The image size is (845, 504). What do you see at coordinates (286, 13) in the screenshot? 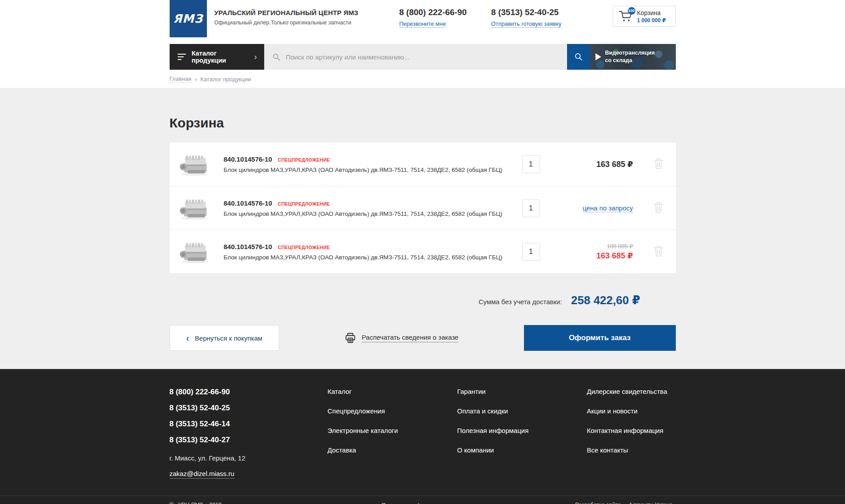
I see `brand-text: УРАЛЬСКИЙ РЕГИОНАЛЬНЫЙ ЦЕНТР ЯМЗ Официал…` at bounding box center [286, 13].